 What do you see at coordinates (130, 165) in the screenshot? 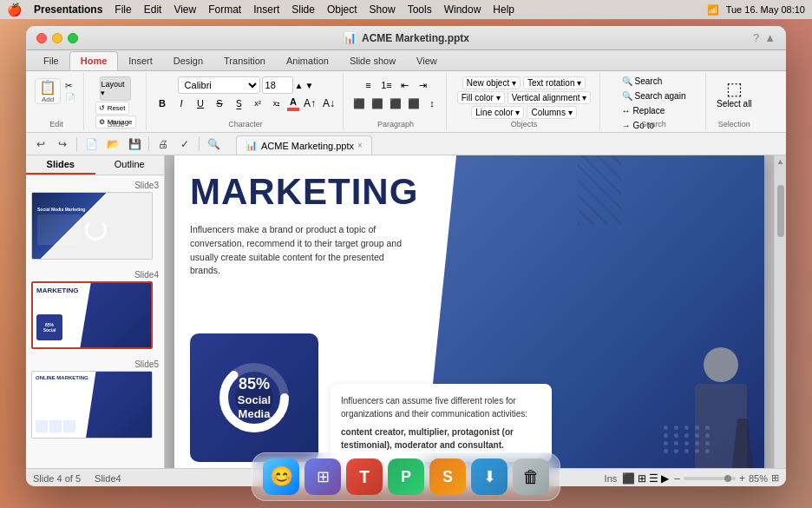
I see `tab-outline: Outline` at bounding box center [130, 165].